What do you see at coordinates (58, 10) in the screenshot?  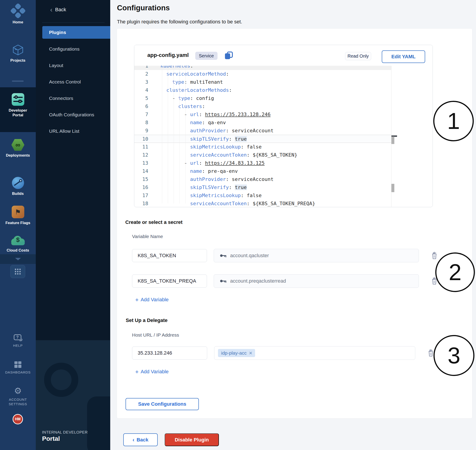 I see `back-link: ‹ Back` at bounding box center [58, 10].